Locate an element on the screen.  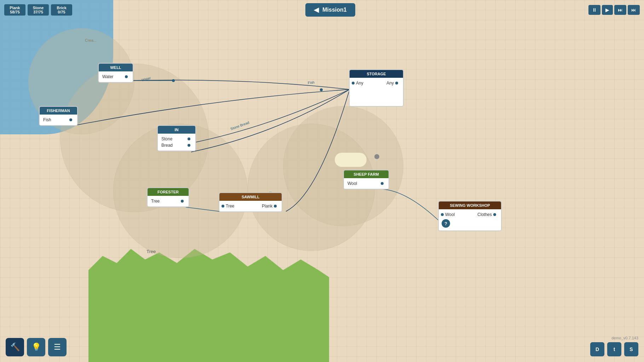
fish-label: Fish is located at coordinates (311, 83).